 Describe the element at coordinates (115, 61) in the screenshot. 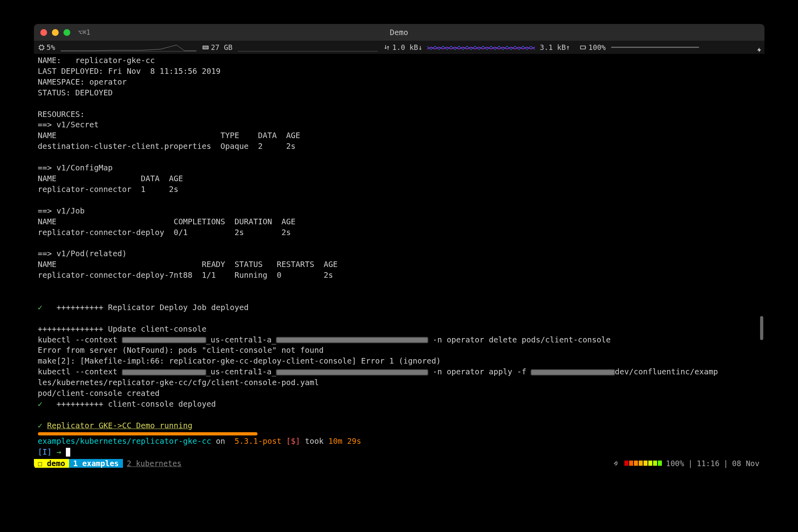

I see `helm-name: replicator-gke-cc` at that location.